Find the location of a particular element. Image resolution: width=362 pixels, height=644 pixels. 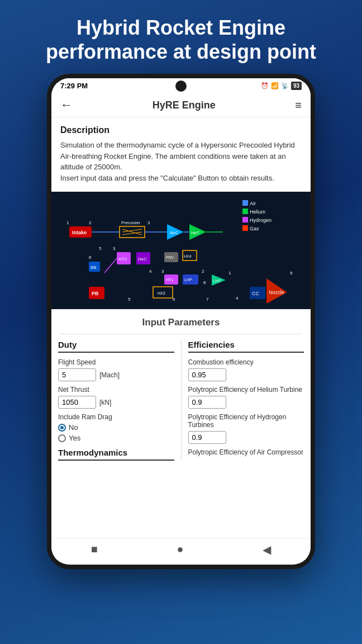

net-thrust-label: Net Thrust is located at coordinates (116, 390).